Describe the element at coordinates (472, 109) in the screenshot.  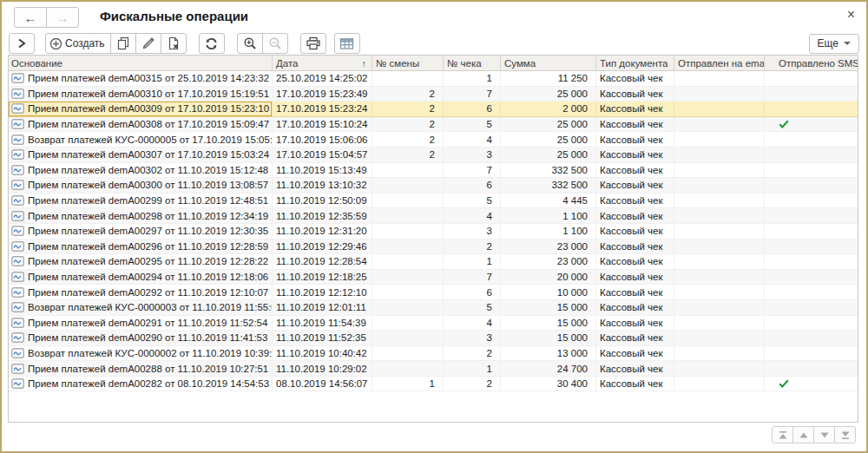
I see `cell-receipt: 6` at that location.